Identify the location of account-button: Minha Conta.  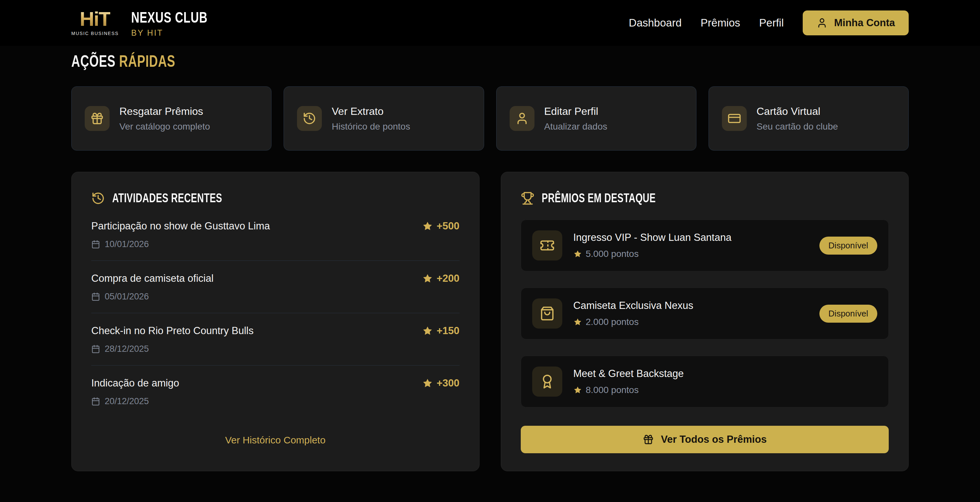
(856, 23).